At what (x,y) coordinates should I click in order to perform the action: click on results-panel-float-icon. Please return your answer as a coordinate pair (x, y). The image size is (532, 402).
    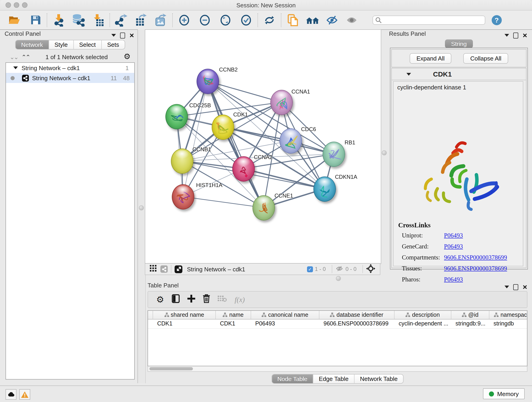
    Looking at the image, I should click on (516, 35).